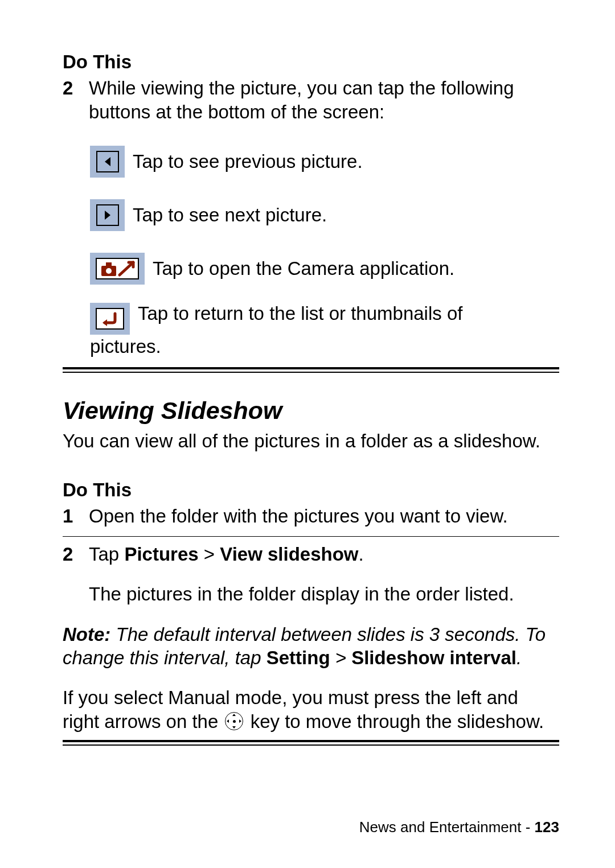  Describe the element at coordinates (394, 722) in the screenshot. I see `manual-post: key to move through the slideshow.` at that location.